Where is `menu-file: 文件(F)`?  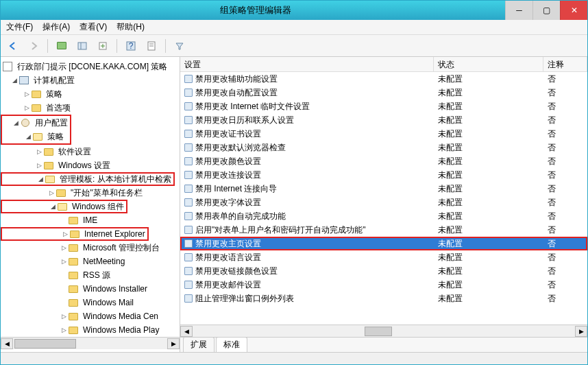 menu-file: 文件(F) is located at coordinates (19, 27).